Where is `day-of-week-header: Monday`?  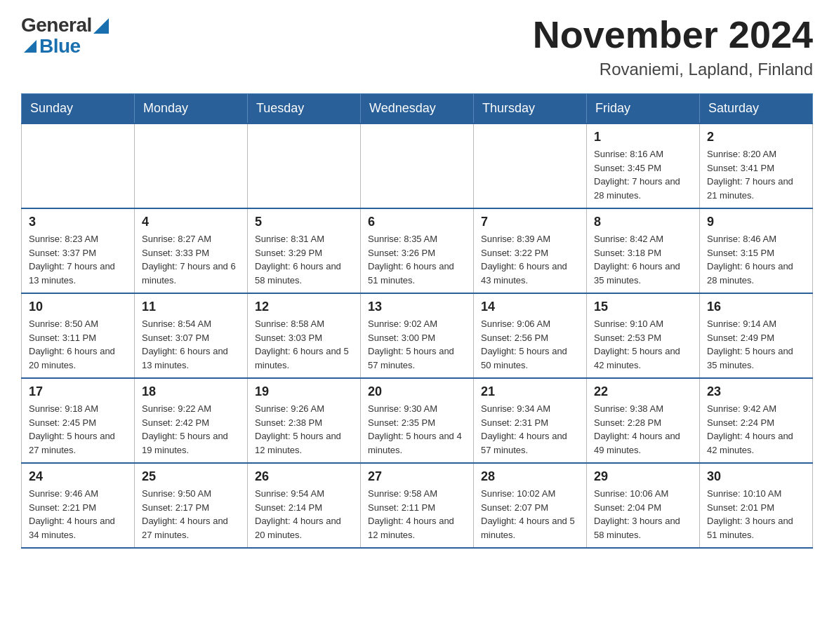 day-of-week-header: Monday is located at coordinates (191, 109).